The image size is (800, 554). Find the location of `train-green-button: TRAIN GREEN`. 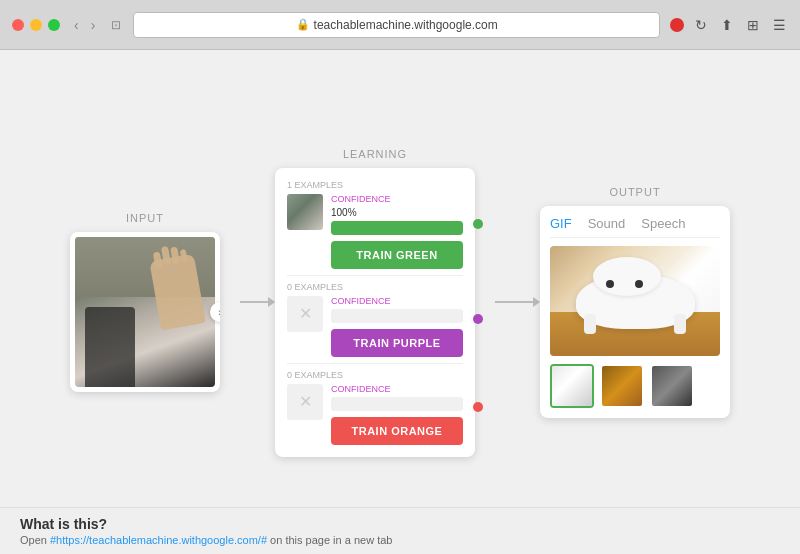

train-green-button: TRAIN GREEN is located at coordinates (397, 255).